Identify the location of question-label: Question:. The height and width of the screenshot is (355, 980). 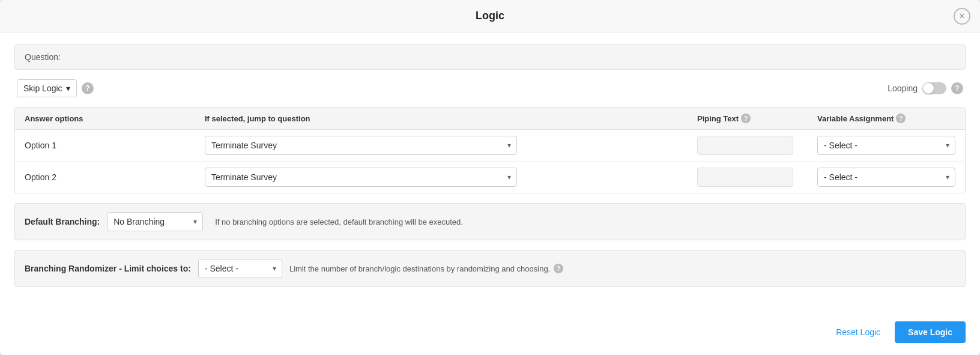
(43, 57).